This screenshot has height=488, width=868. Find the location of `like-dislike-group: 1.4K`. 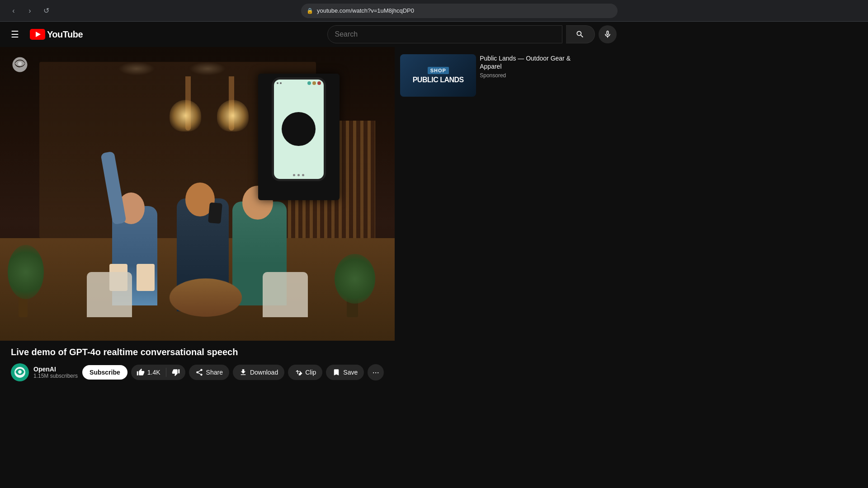

like-dislike-group: 1.4K is located at coordinates (158, 372).